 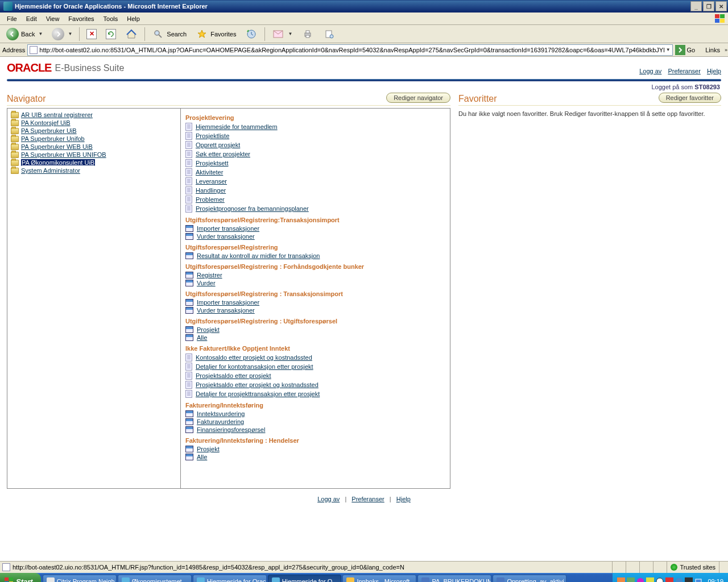 I want to click on function-link: Problemer, so click(x=315, y=199).